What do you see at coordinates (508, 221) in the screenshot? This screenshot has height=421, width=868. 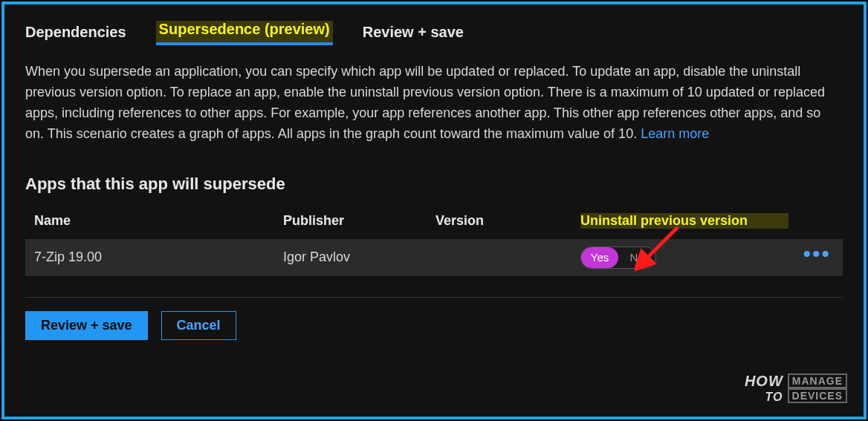 I see `col-header-version: Version` at bounding box center [508, 221].